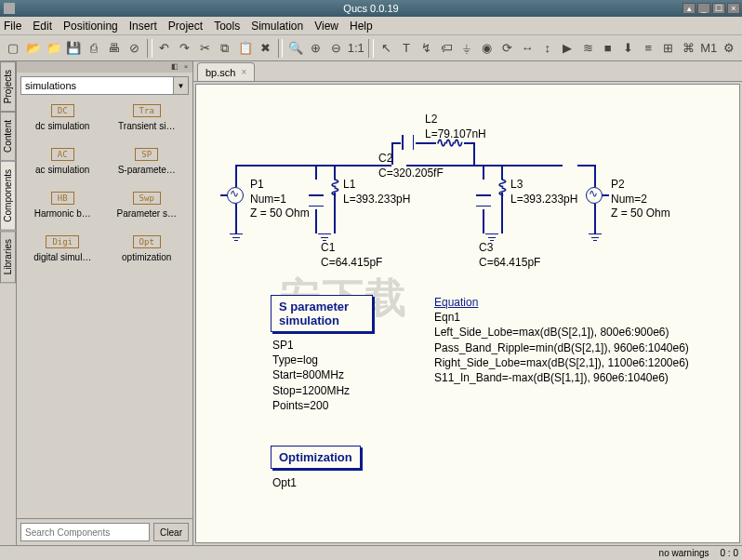 The image size is (742, 560). Describe the element at coordinates (608, 48) in the screenshot. I see `stop-icon: ■` at that location.